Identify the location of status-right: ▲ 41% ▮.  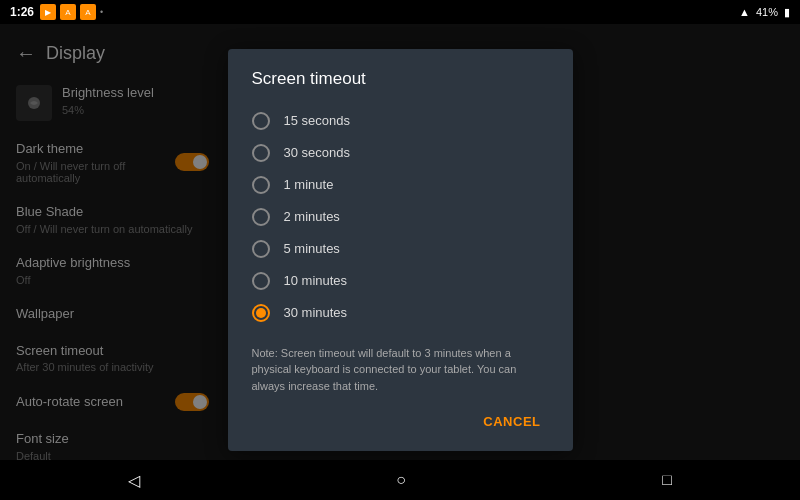
(764, 12).